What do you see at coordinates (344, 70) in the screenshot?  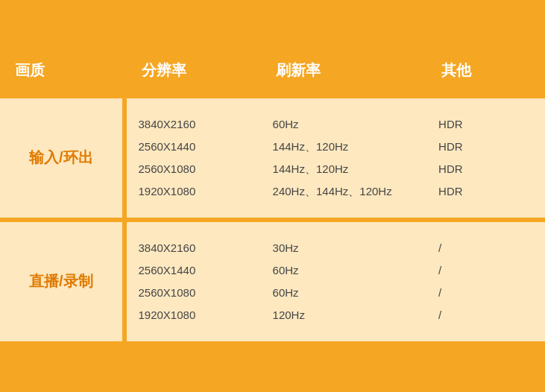 I see `header-refresh: 刷新率` at bounding box center [344, 70].